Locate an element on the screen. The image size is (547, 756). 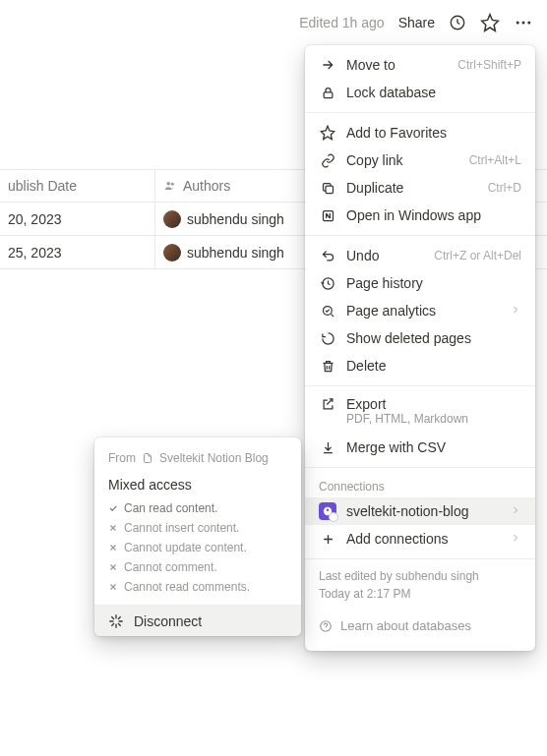
plus-icon is located at coordinates (328, 539).